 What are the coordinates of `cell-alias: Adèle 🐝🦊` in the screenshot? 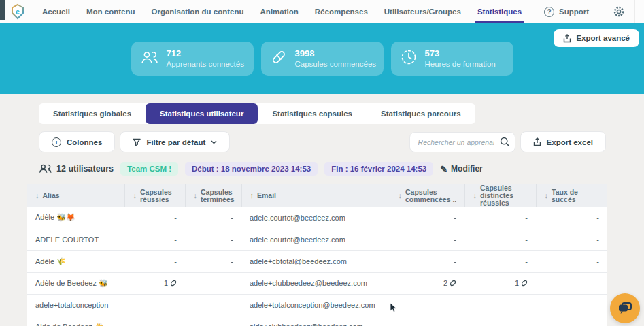 It's located at (76, 218).